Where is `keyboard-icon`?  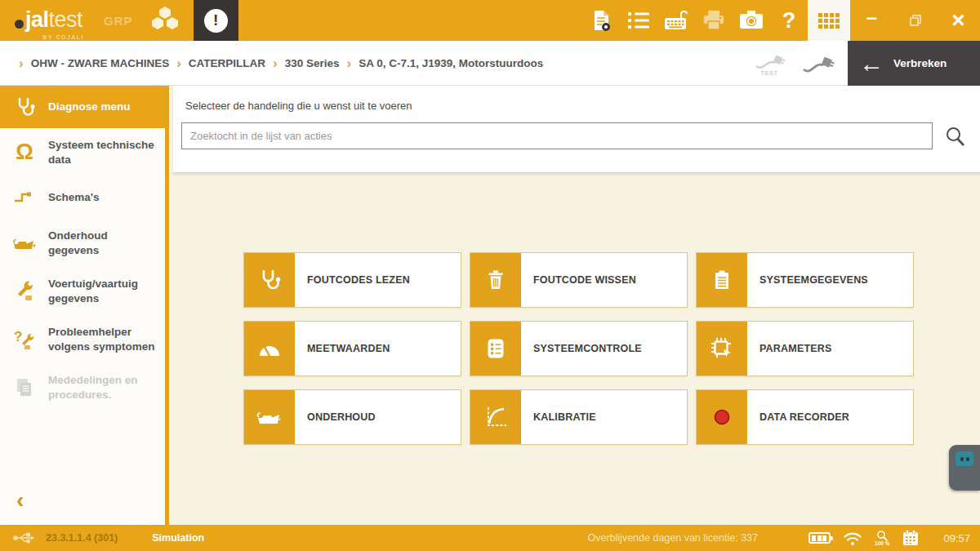
keyboard-icon is located at coordinates (676, 20).